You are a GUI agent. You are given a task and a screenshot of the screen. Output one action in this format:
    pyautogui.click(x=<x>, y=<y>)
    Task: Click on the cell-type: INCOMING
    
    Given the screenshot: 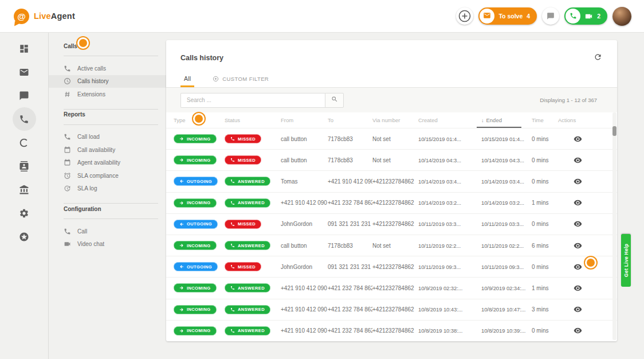 What is the action you would take?
    pyautogui.click(x=199, y=331)
    